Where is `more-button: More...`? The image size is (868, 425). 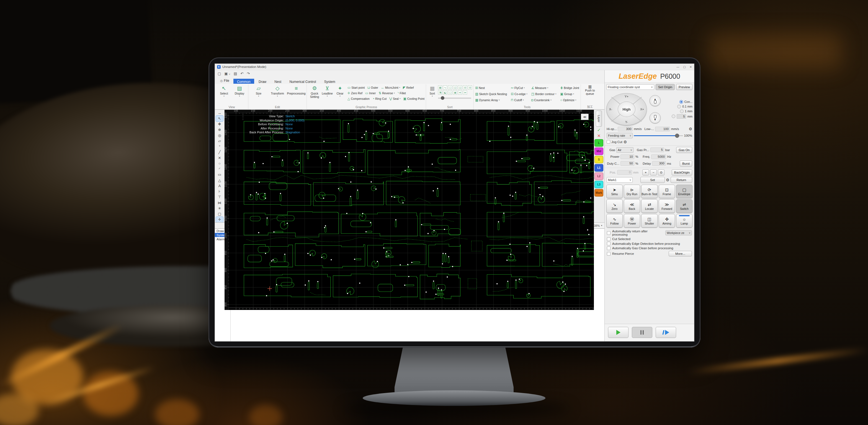 more-button: More... is located at coordinates (680, 254).